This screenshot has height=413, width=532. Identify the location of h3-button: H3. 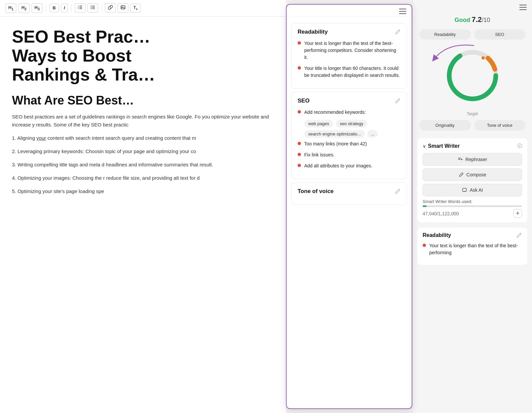
(37, 8).